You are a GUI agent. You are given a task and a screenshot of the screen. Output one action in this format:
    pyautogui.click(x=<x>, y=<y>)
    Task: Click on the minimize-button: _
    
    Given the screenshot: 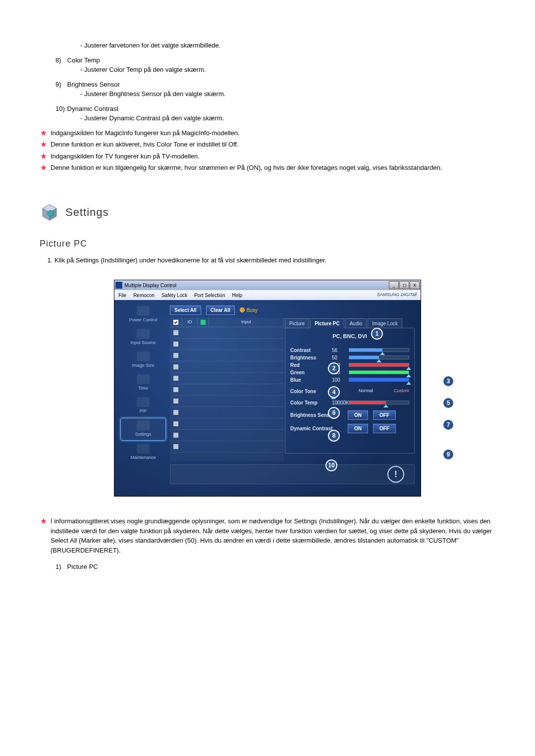 What is the action you would take?
    pyautogui.click(x=394, y=285)
    